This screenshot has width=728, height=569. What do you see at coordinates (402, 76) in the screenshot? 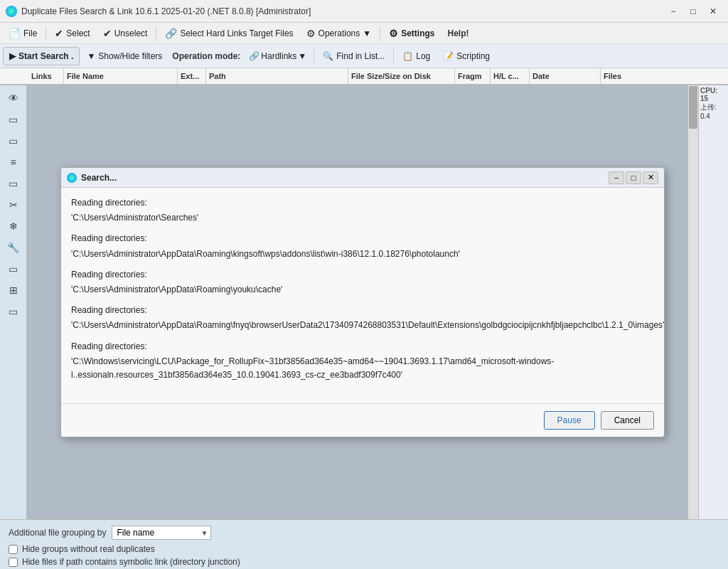
I see `col-filesize: File Size/Size on Disk` at bounding box center [402, 76].